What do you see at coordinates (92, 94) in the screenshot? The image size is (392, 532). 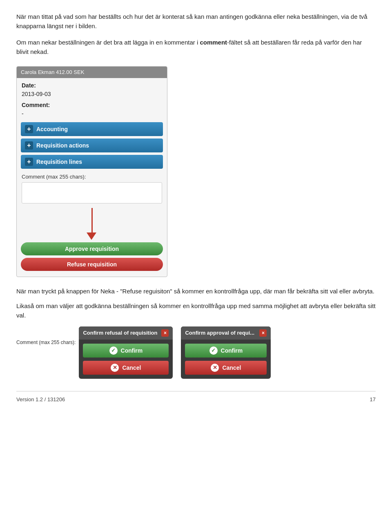 I see `date-value: 2013-09-03` at bounding box center [92, 94].